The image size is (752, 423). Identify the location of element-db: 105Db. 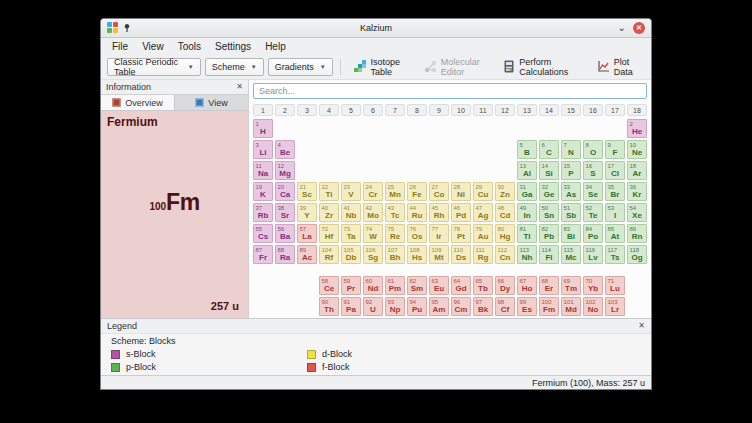
(351, 254).